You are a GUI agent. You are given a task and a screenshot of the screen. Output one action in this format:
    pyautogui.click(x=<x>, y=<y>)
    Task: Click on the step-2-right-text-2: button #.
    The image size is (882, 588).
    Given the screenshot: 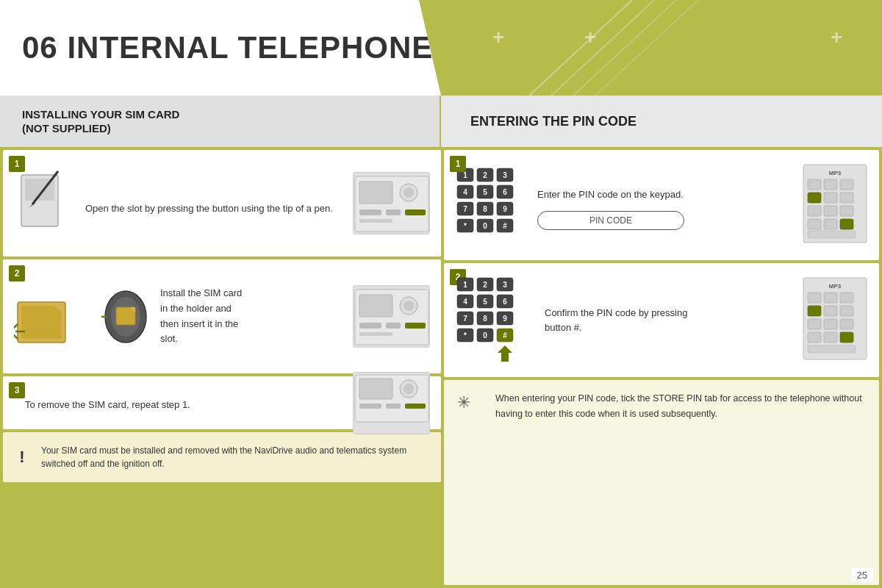 What is the action you would take?
    pyautogui.click(x=669, y=328)
    